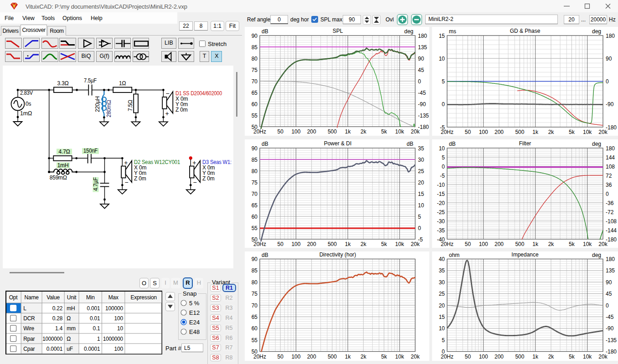 The width and height of the screenshot is (618, 364). Describe the element at coordinates (65, 152) in the screenshot. I see `svg-text: 4.7Ω` at that location.